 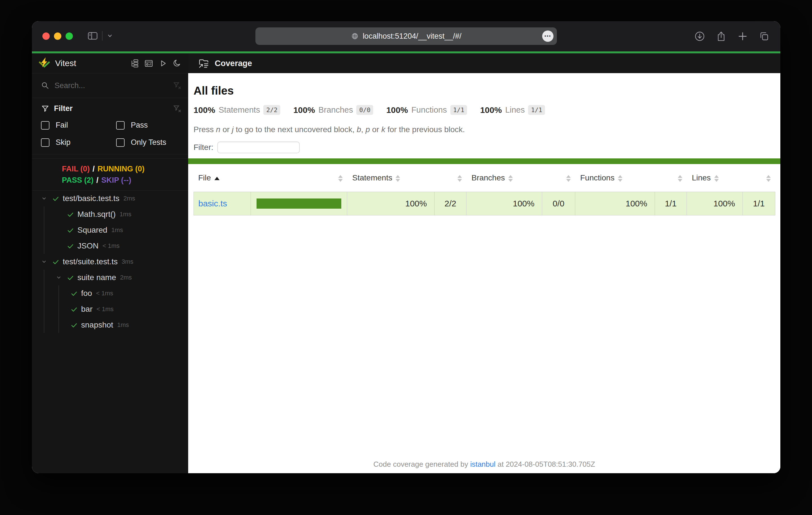 I want to click on coverage-footer: Code coverage generated by istanbul at 2…, so click(x=484, y=464).